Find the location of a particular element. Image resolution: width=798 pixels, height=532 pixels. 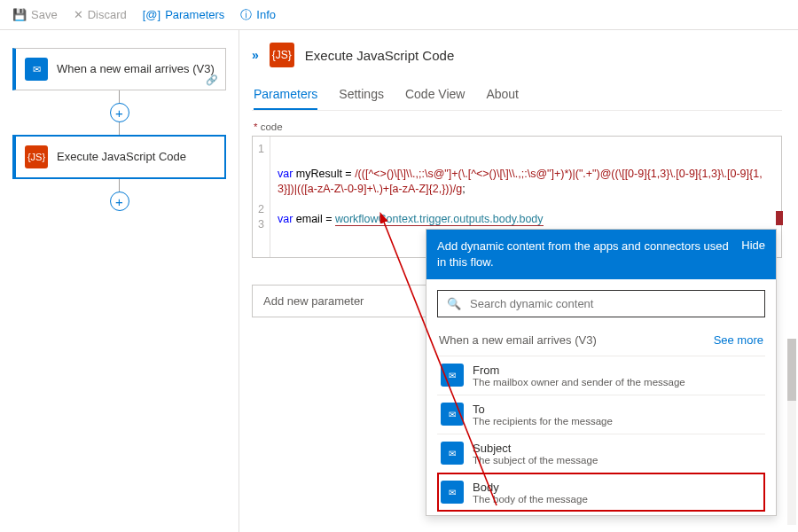

parameters-button: [@] Parameters is located at coordinates (184, 14).